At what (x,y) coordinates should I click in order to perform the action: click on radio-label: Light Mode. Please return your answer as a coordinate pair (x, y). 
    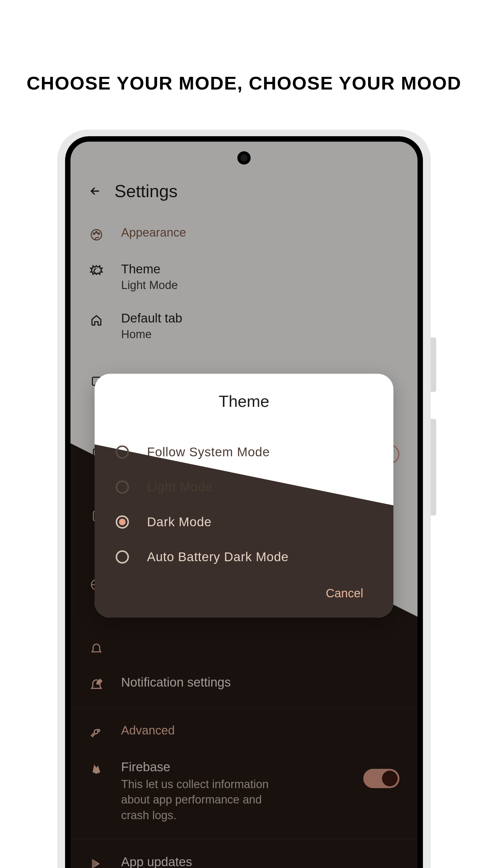
    Looking at the image, I should click on (180, 487).